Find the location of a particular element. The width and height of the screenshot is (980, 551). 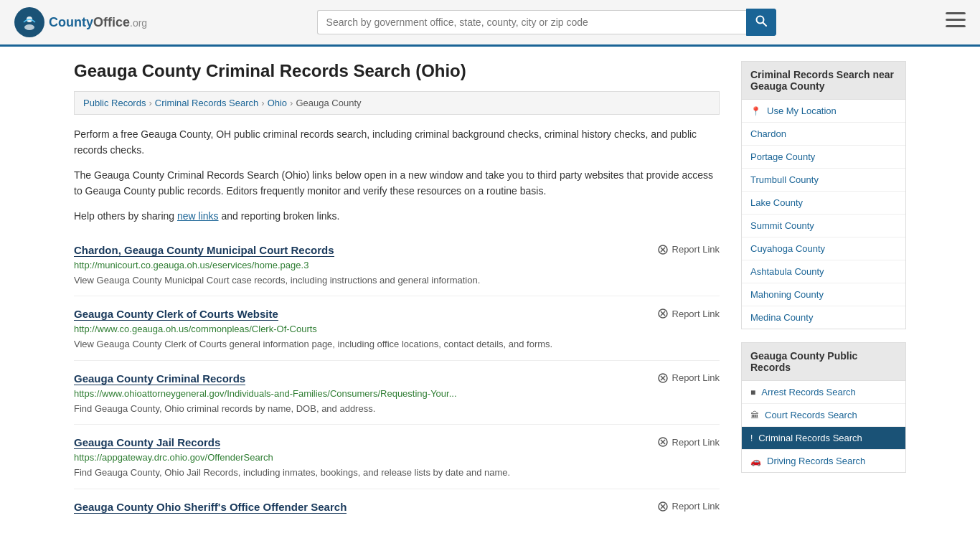

sidebar-arrest-records: ■ Arrest Records Search is located at coordinates (824, 392).